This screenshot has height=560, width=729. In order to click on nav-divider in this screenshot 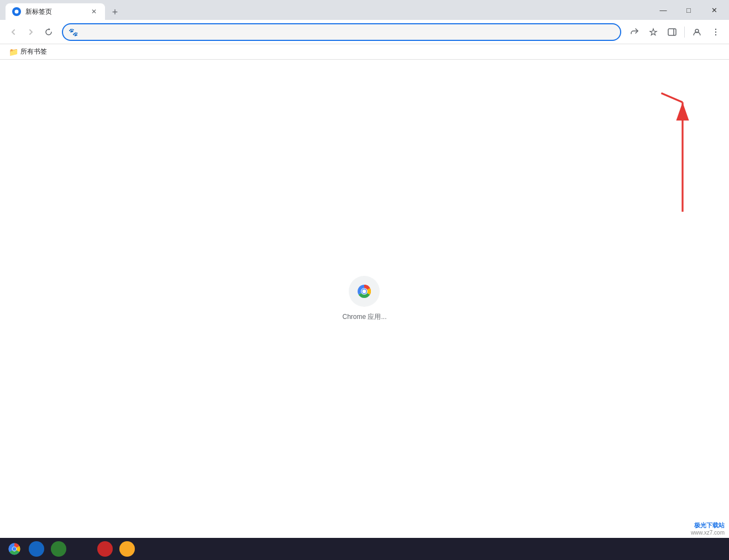, I will do `click(684, 32)`.